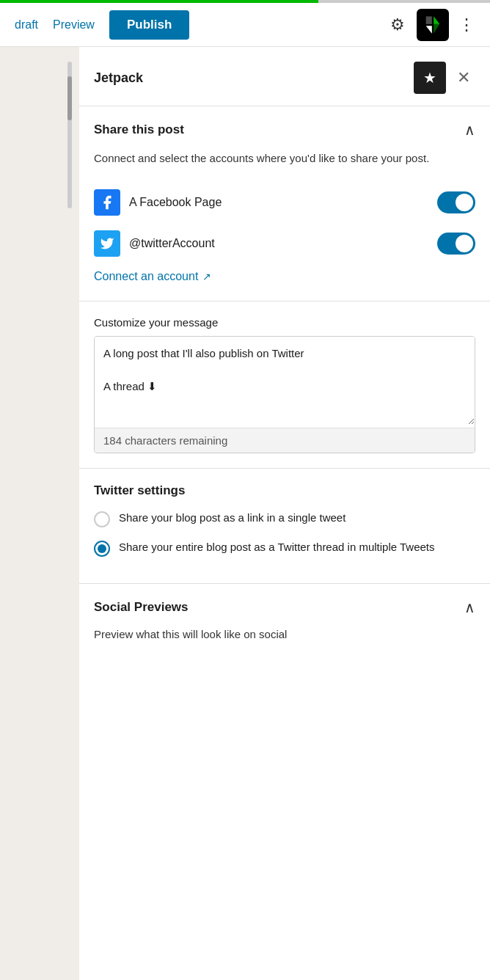 Image resolution: width=490 pixels, height=980 pixels. What do you see at coordinates (70, 135) in the screenshot?
I see `scrollbar-track` at bounding box center [70, 135].